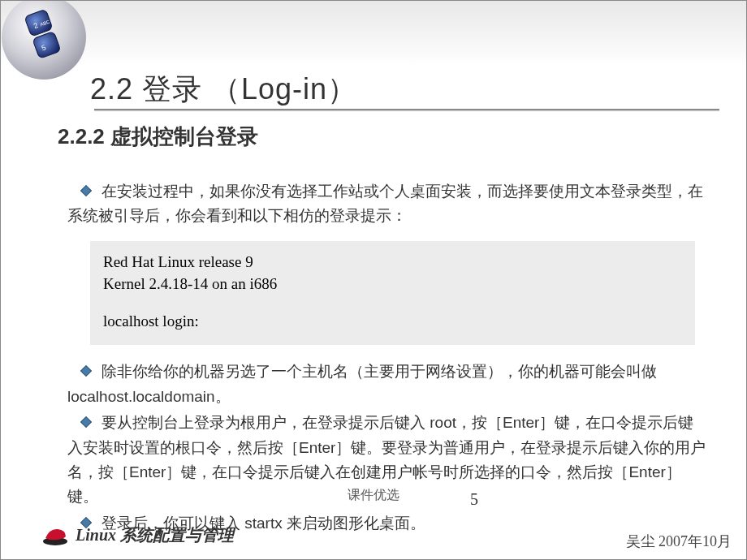  I want to click on code-line-1: Red Hat Linux release 9, so click(393, 262).